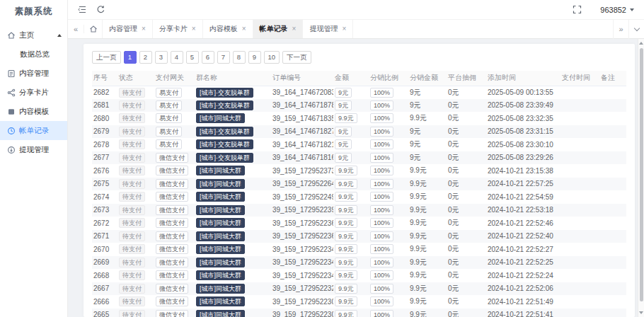 The width and height of the screenshot is (644, 317). Describe the element at coordinates (224, 57) in the screenshot. I see `pagination-page-7: 7` at that location.